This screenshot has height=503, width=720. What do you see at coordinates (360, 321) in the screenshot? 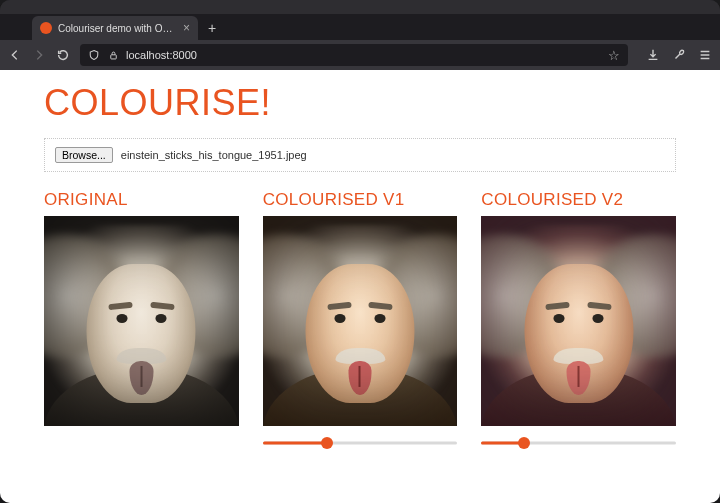
I see `v1-image` at bounding box center [360, 321].